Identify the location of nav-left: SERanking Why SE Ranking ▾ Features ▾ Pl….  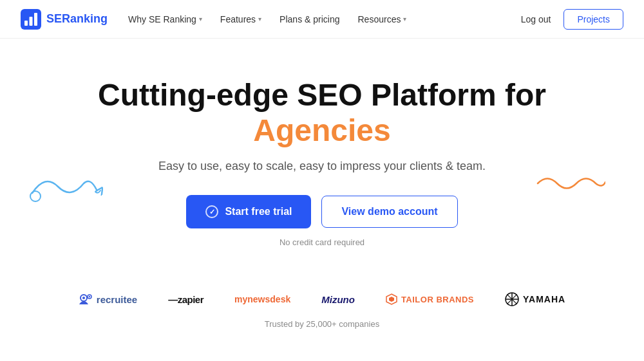
(214, 19).